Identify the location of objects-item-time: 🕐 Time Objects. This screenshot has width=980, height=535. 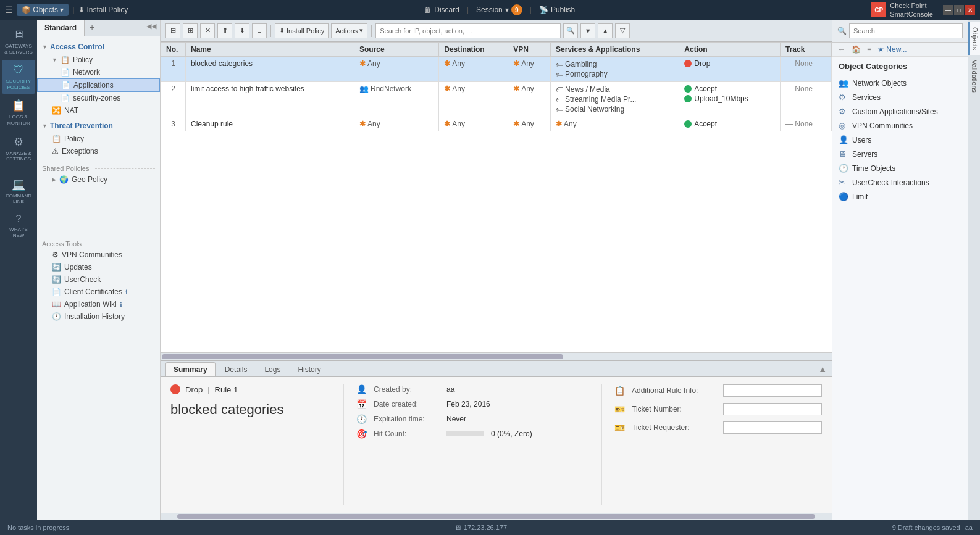
(900, 168).